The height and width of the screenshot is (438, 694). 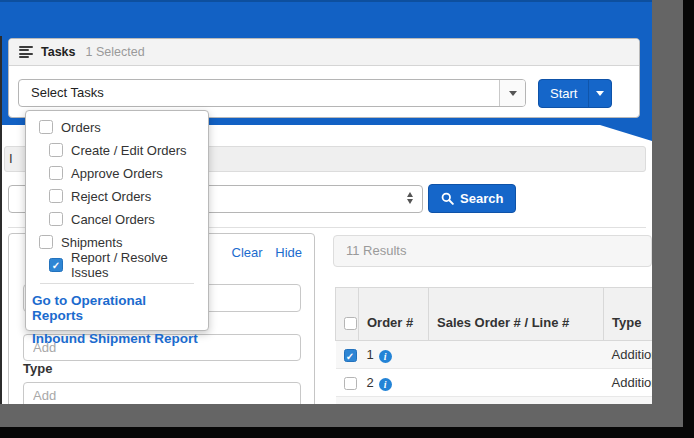 I want to click on type-filter-label: Type, so click(x=38, y=368).